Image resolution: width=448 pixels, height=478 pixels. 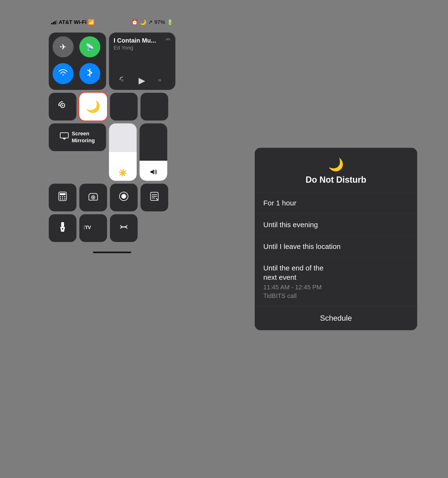 I want to click on brightness-unfilled, so click(x=123, y=138).